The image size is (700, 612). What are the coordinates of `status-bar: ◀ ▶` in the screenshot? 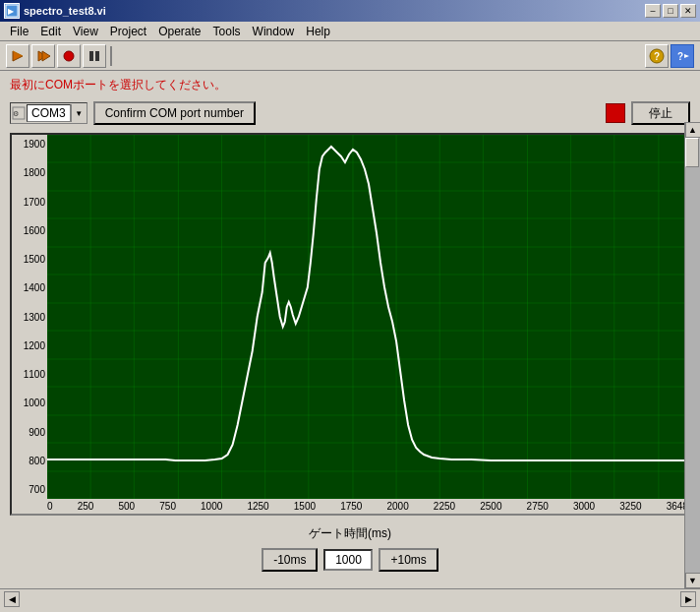 It's located at (350, 598).